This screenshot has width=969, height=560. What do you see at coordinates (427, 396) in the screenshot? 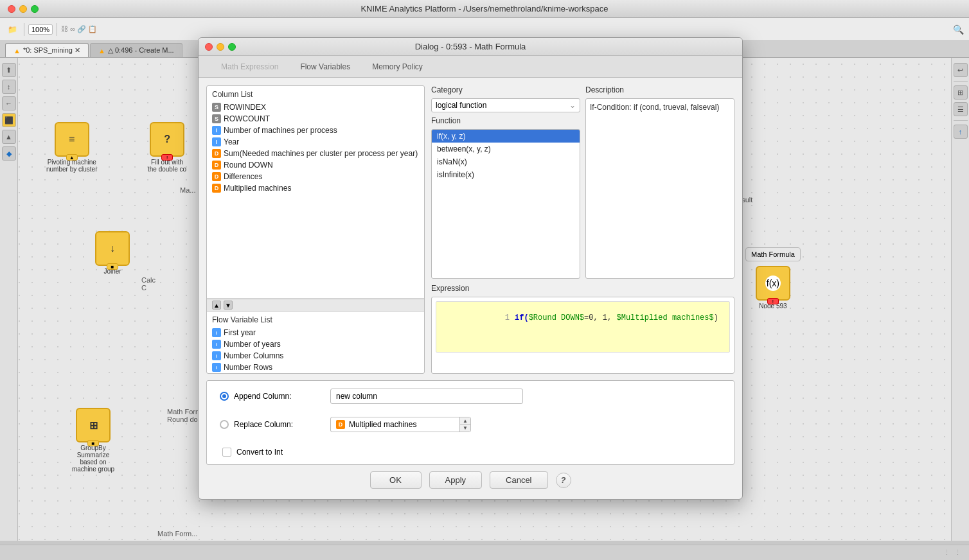
I see `append-column-input` at bounding box center [427, 396].